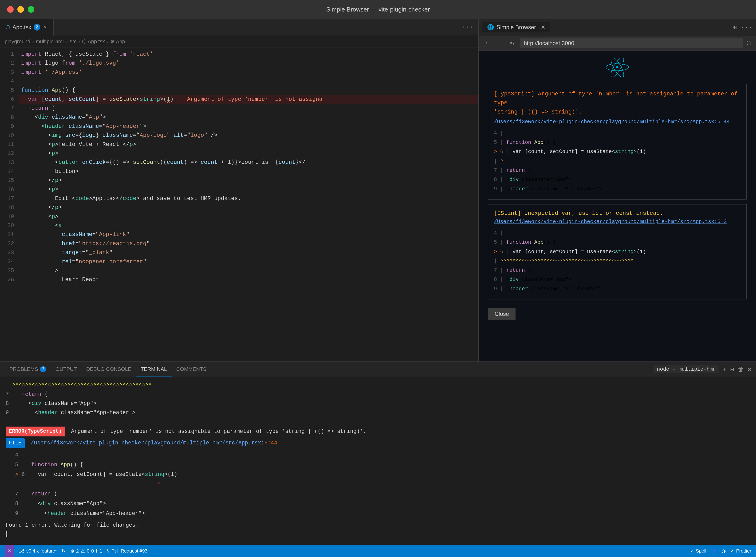 The image size is (756, 557). Describe the element at coordinates (249, 271) in the screenshot. I see `code-line: >` at that location.